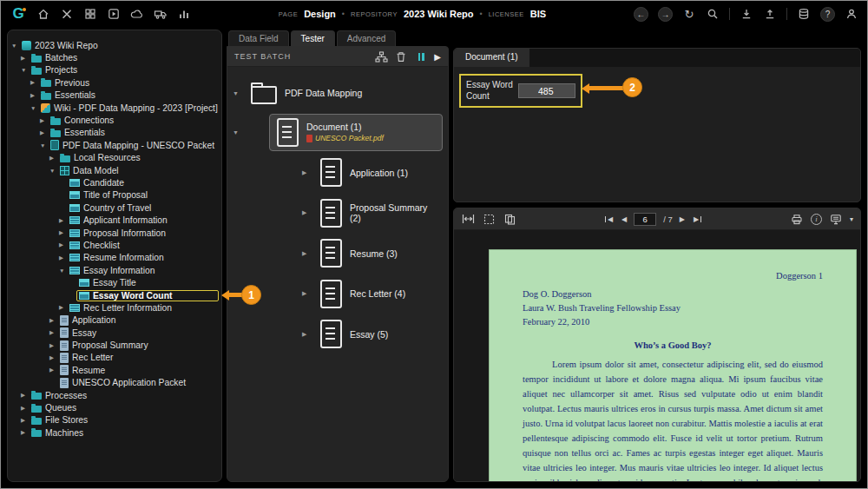 This screenshot has width=868, height=489. Describe the element at coordinates (115, 358) in the screenshot. I see `tree-item: ▶ Rec Letter` at that location.